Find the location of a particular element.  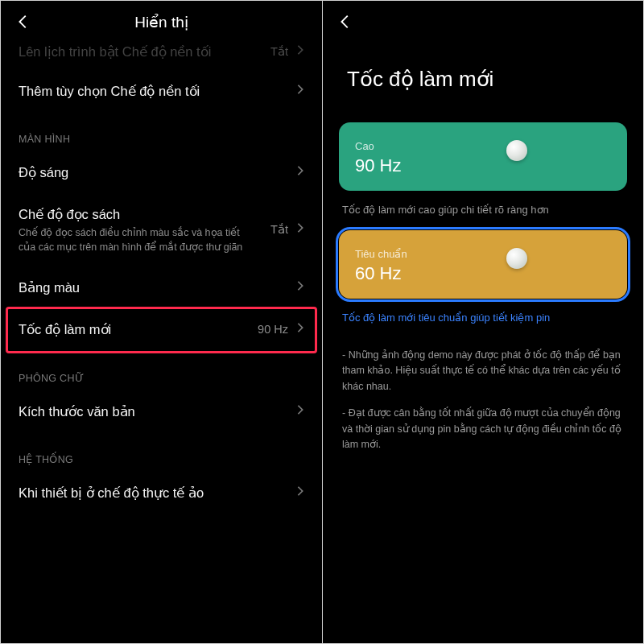

row-subtitle: Chế độ đọc sách điều chỉnh màu sắc và họ… is located at coordinates (131, 240).